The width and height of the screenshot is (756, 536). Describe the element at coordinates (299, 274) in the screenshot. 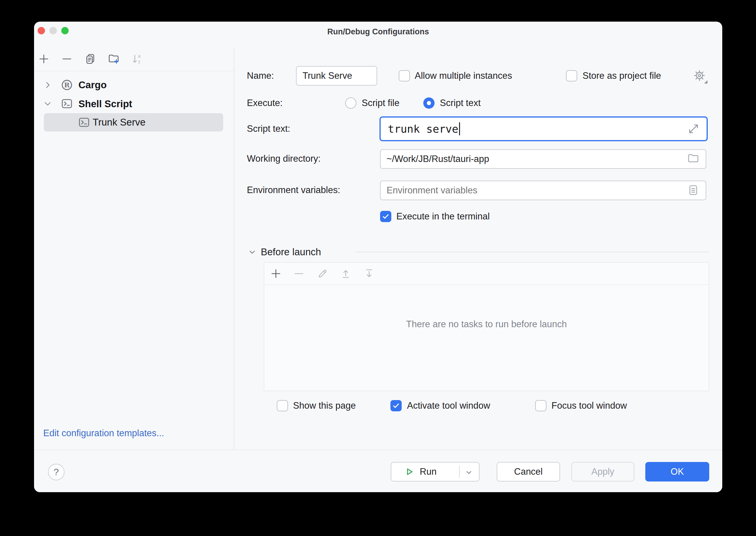

I see `remove-task-icon` at that location.